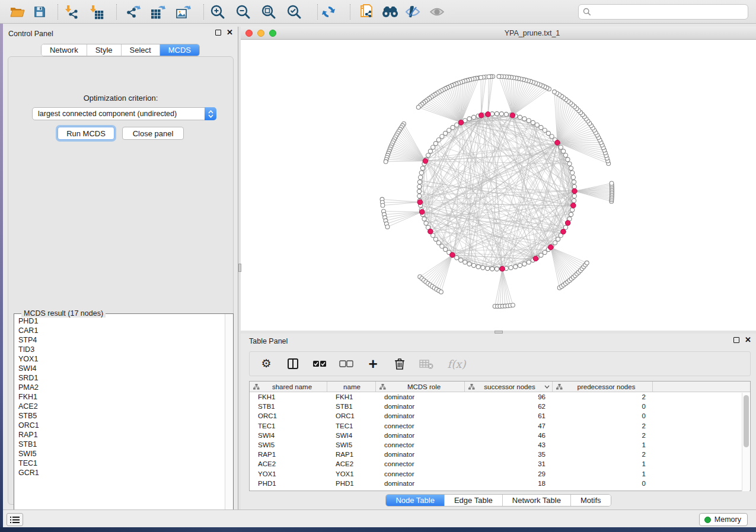 The height and width of the screenshot is (532, 756). Describe the element at coordinates (509, 454) in the screenshot. I see `table-cell: 35` at that location.